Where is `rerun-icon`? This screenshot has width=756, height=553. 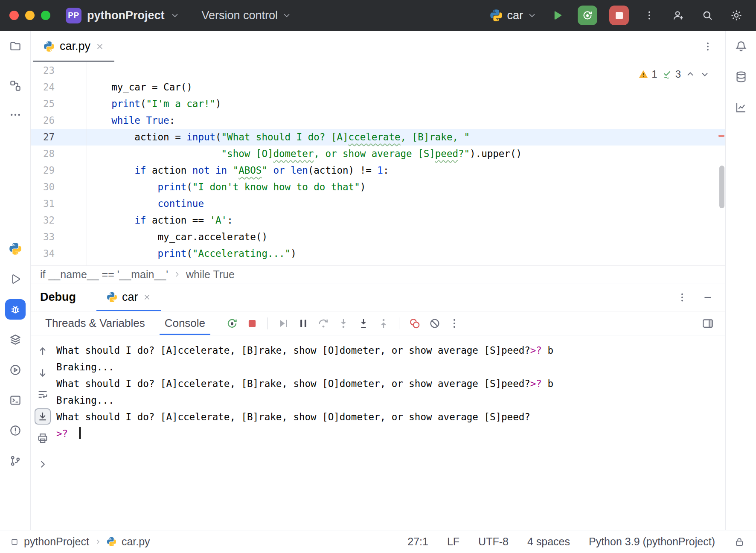 rerun-icon is located at coordinates (232, 323).